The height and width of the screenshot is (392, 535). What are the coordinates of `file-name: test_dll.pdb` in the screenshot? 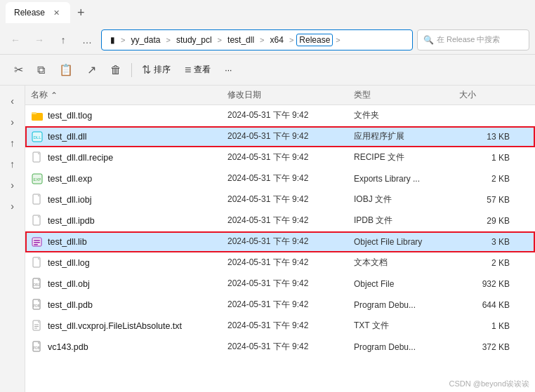 It's located at (70, 305).